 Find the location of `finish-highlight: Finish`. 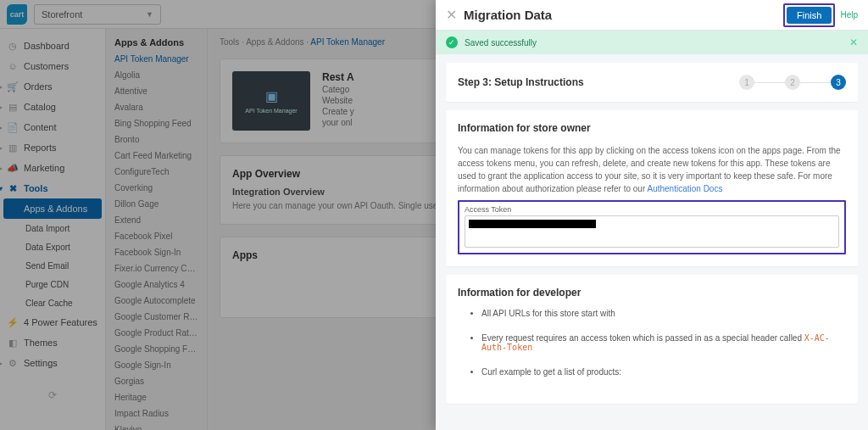

finish-highlight: Finish is located at coordinates (809, 15).